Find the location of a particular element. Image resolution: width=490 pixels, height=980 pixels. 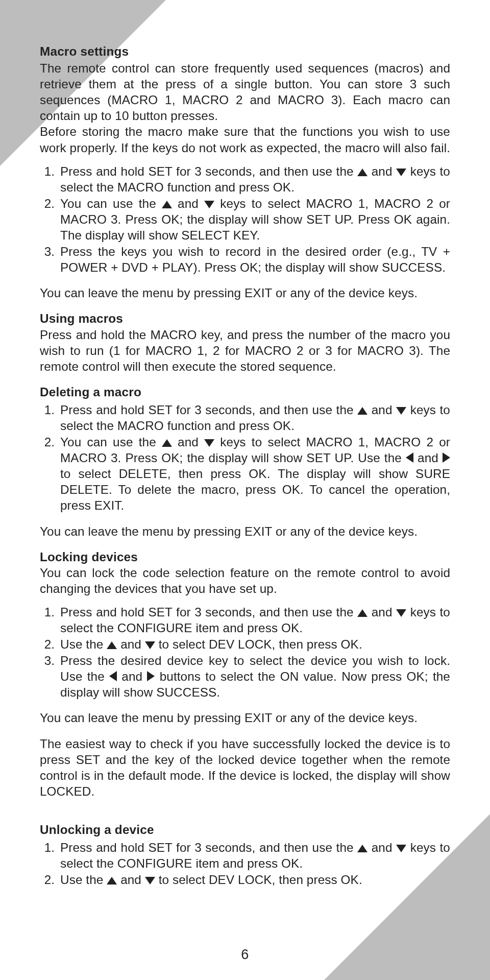

heading-locking-devices: Locking devices is located at coordinates (245, 557).